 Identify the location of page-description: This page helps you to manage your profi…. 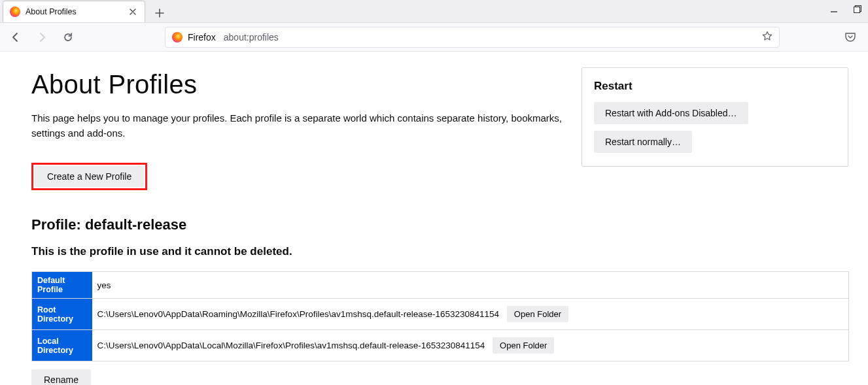
(300, 126).